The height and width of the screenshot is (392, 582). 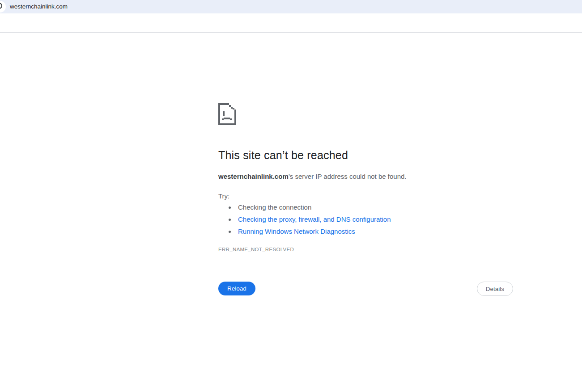 I want to click on error-message-suffix: ’s server IP address could not be found., so click(x=348, y=176).